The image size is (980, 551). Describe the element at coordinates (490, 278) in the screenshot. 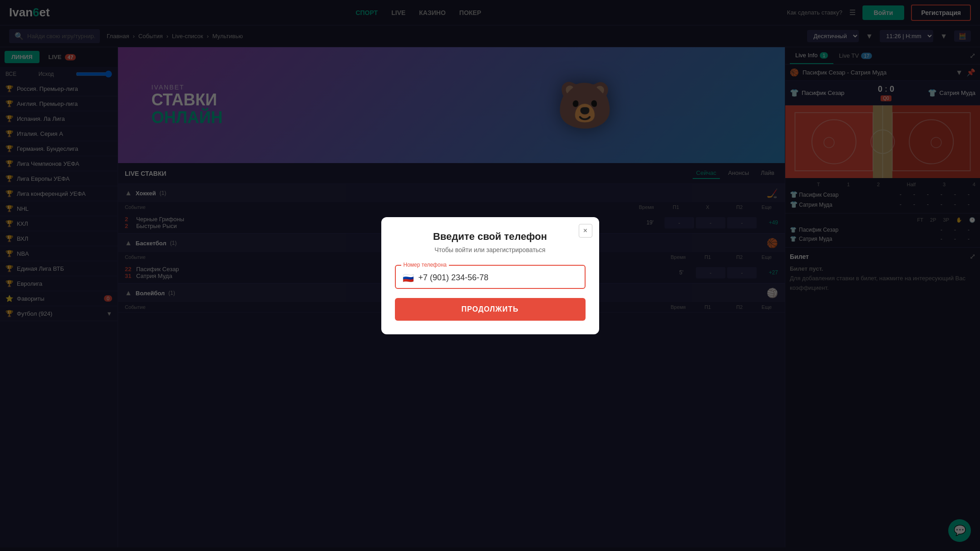

I see `phone-input-row: 🇷🇺` at that location.